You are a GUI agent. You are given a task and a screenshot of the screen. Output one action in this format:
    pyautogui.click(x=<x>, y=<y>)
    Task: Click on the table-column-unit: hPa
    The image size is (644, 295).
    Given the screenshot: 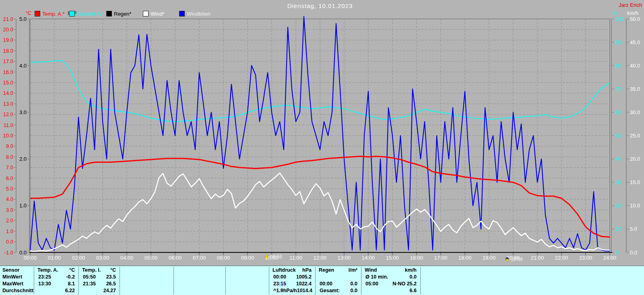 What is the action you would take?
    pyautogui.click(x=309, y=270)
    